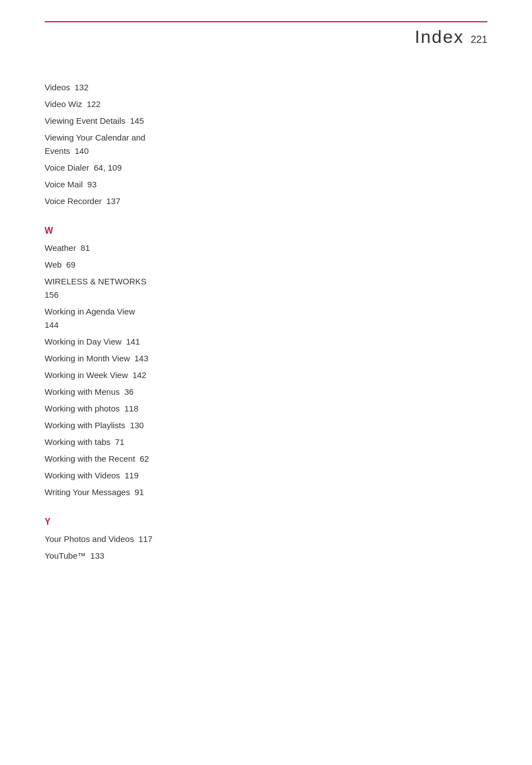 Image resolution: width=532 pixels, height=765 pixels. Describe the element at coordinates (266, 375) in the screenshot. I see `list-item: Working in Week View 142` at that location.